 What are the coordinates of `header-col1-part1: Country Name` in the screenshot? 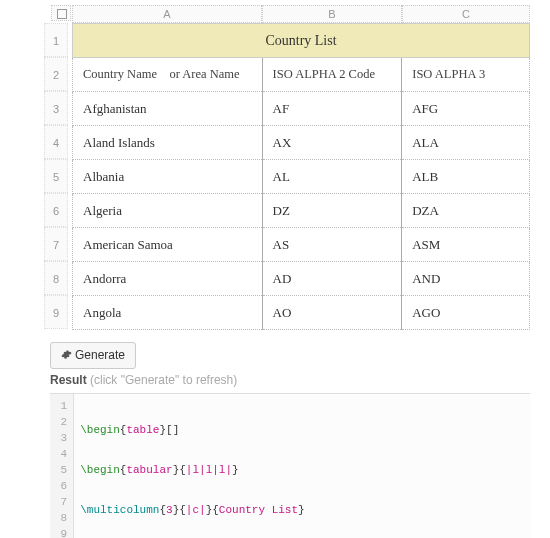 It's located at (120, 74).